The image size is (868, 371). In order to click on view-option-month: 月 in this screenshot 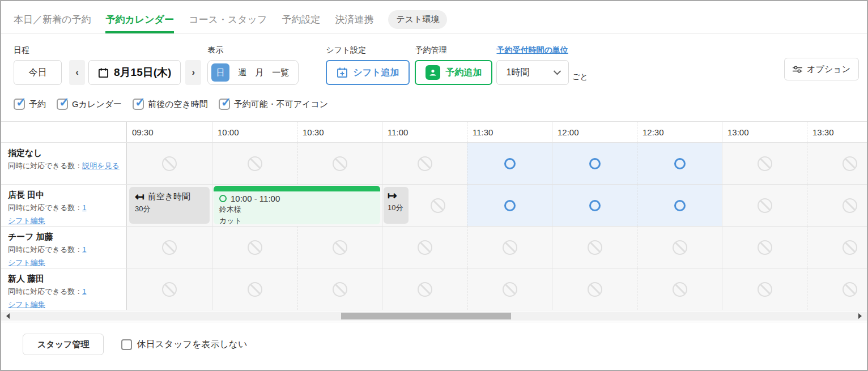, I will do `click(259, 73)`.